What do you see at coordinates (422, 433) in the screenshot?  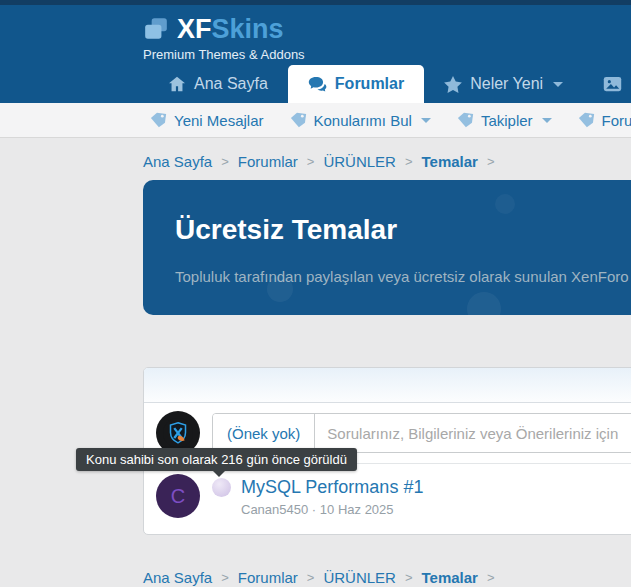 I see `quick-thread-input-group: (Önek yok)` at bounding box center [422, 433].